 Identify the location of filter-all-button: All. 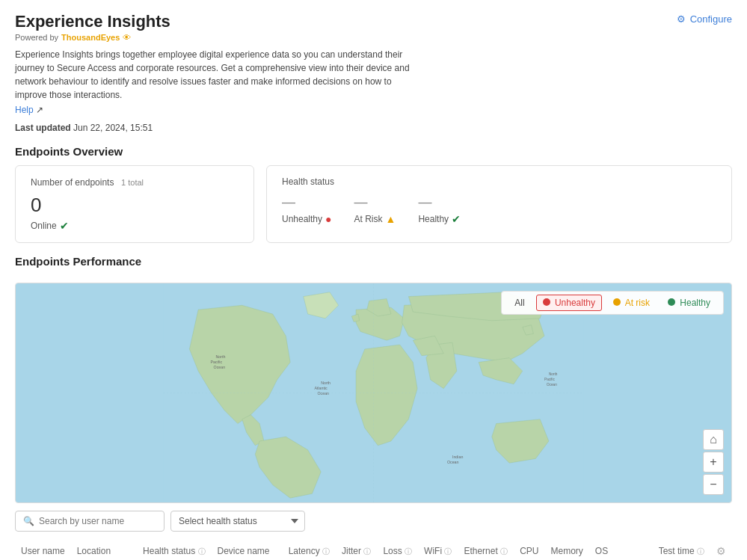
(519, 303).